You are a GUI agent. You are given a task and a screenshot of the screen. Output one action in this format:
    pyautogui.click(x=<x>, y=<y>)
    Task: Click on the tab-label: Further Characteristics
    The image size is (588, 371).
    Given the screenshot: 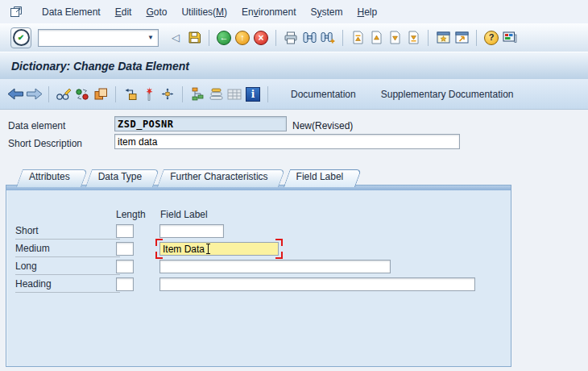 What is the action you would take?
    pyautogui.click(x=219, y=177)
    